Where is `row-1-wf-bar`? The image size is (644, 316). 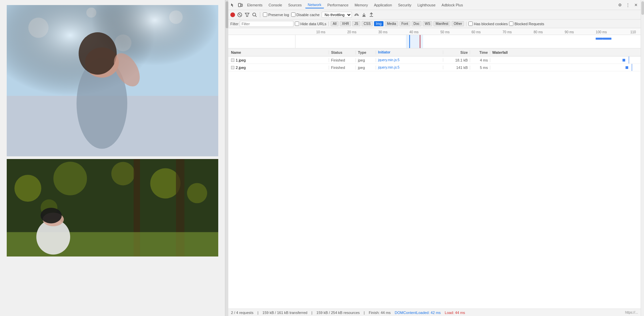 row-1-wf-bar is located at coordinates (624, 60).